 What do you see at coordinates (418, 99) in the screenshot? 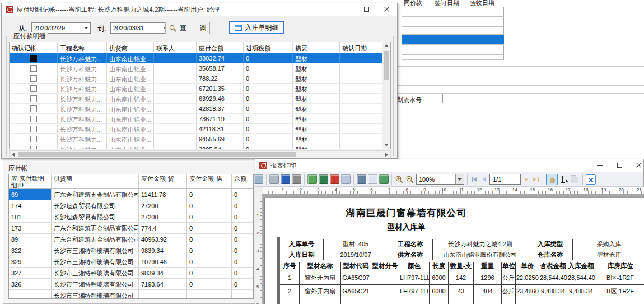
I see `plan-serial-field: 计划流水号` at bounding box center [418, 99].